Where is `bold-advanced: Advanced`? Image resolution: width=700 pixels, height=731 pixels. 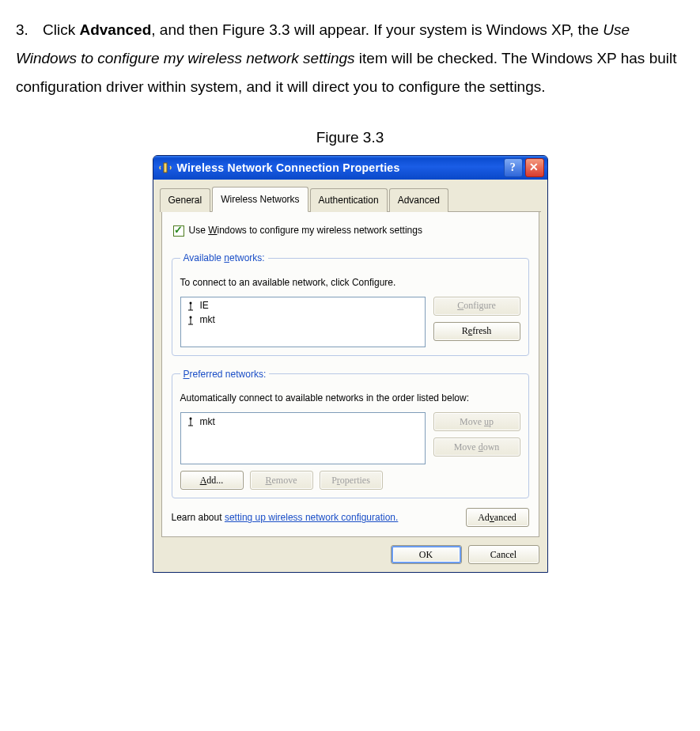 bold-advanced: Advanced is located at coordinates (115, 30).